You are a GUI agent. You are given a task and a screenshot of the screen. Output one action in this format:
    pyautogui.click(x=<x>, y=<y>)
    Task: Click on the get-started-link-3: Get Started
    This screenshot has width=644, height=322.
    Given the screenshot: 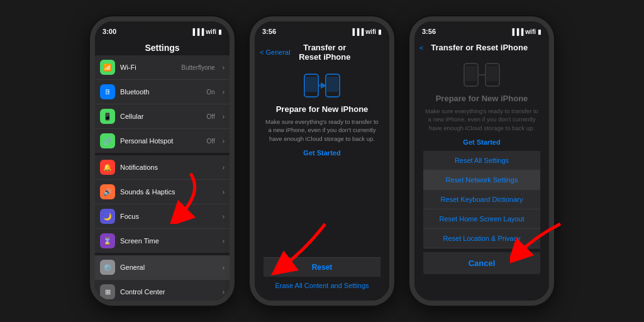 What is the action you would take?
    pyautogui.click(x=482, y=142)
    